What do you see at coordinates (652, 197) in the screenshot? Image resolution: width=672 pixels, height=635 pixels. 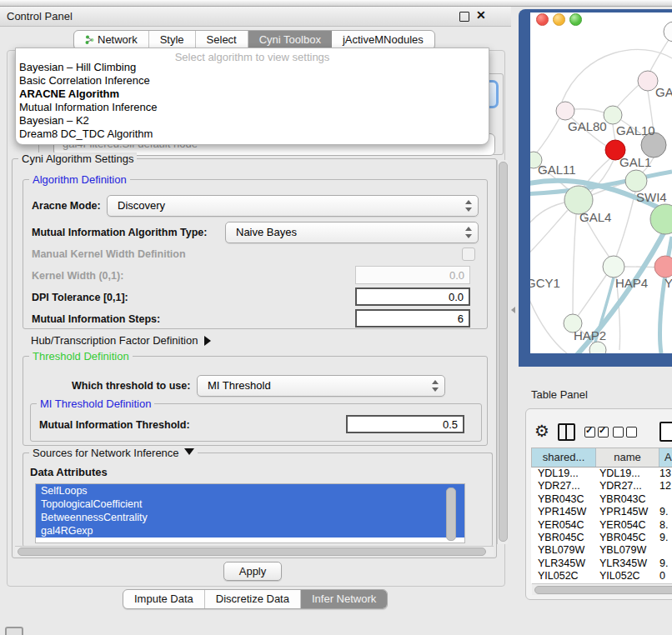 I see `node-label: SWI4` at bounding box center [652, 197].